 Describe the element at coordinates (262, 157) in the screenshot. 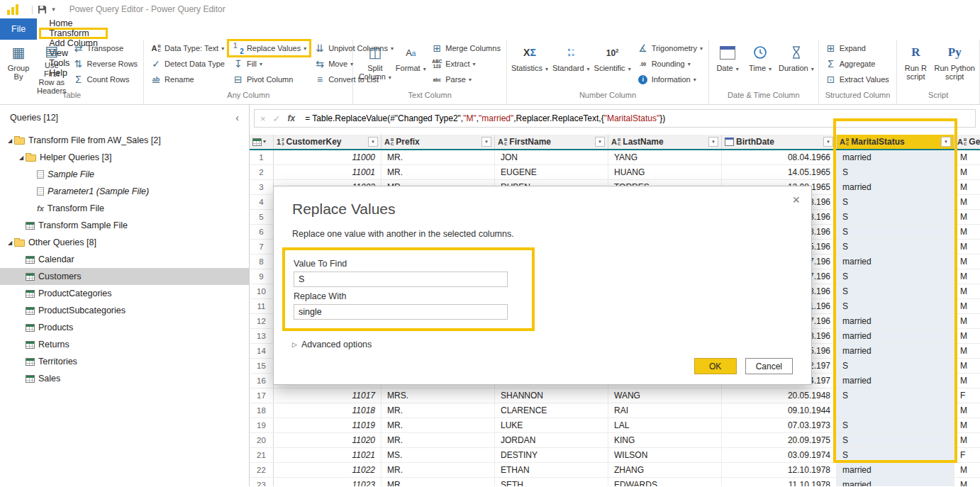

I see `row-number: 1` at that location.